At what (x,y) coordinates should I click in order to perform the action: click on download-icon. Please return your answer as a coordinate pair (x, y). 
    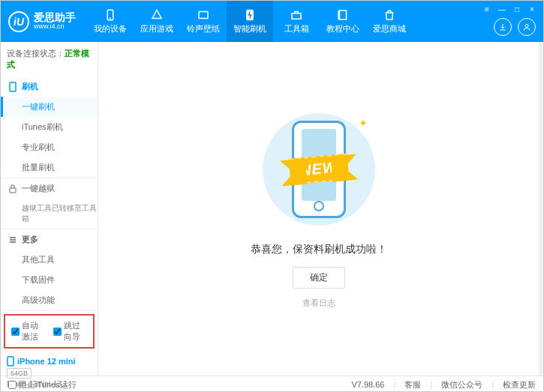
    Looking at the image, I should click on (503, 27).